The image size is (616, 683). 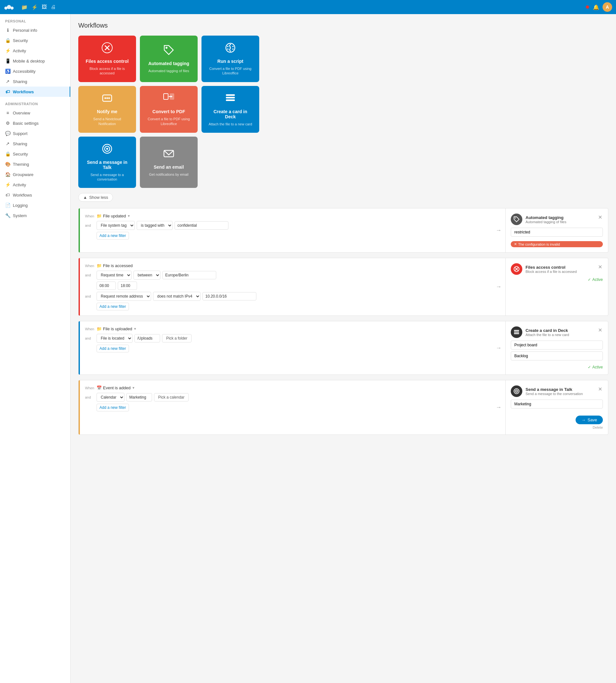 What do you see at coordinates (230, 59) in the screenshot?
I see `card-run-script: Run a script Convert a file to PDF using…` at bounding box center [230, 59].